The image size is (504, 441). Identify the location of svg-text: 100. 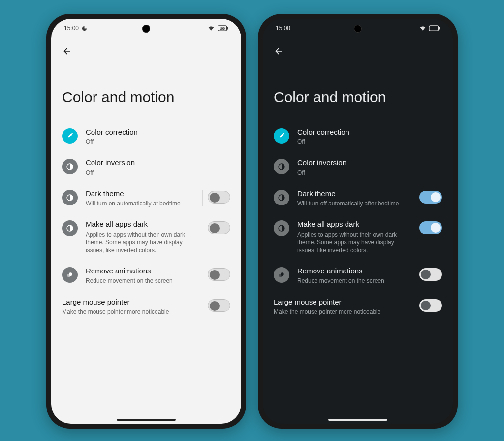
(222, 29).